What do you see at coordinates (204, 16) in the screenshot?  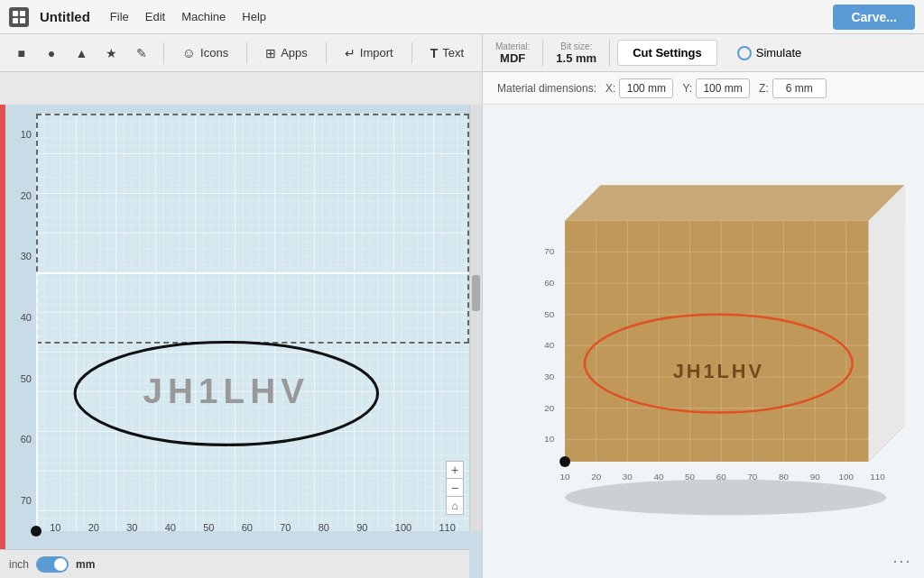 I see `menu-machine: Machine` at bounding box center [204, 16].